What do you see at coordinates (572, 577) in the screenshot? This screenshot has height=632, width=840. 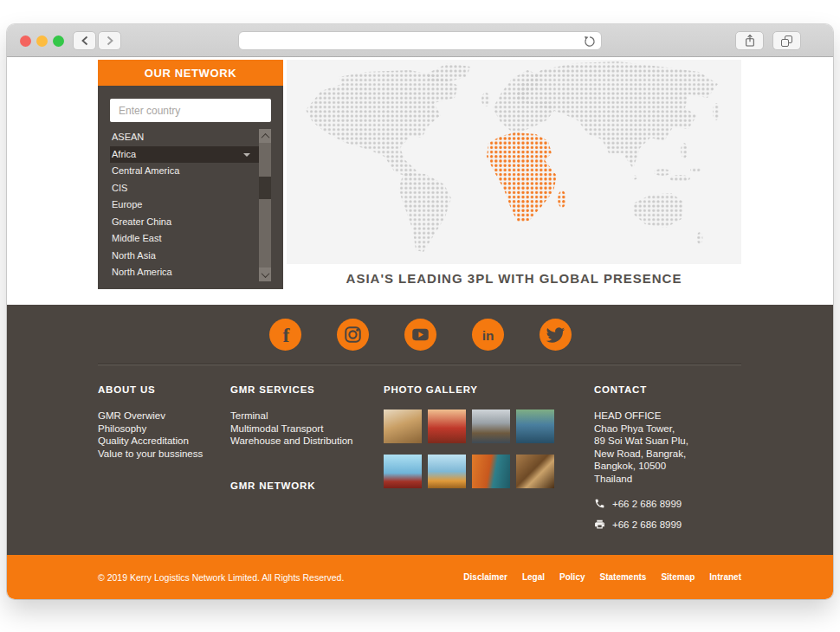 I see `link-policy: Policy` at bounding box center [572, 577].